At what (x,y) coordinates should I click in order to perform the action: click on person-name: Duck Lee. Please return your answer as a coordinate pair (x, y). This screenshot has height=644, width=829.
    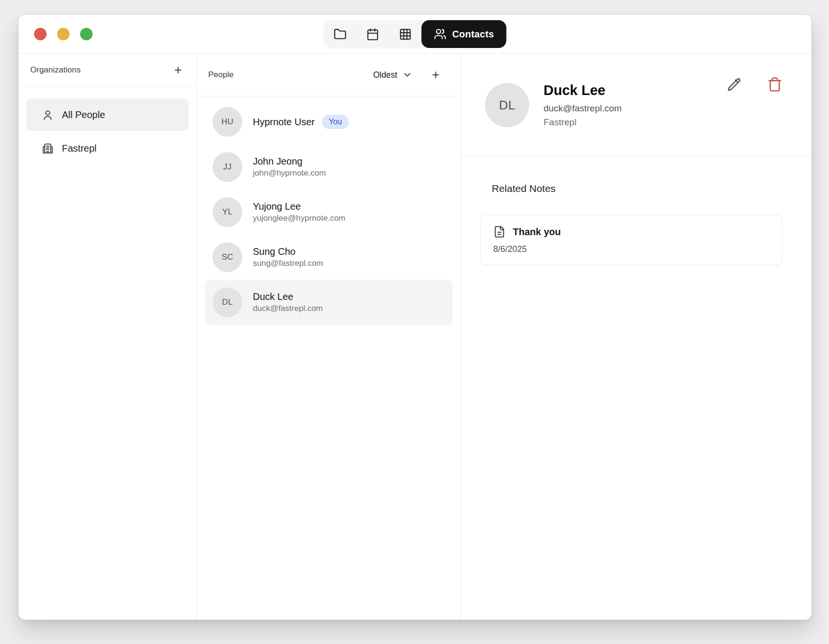
    Looking at the image, I should click on (273, 297).